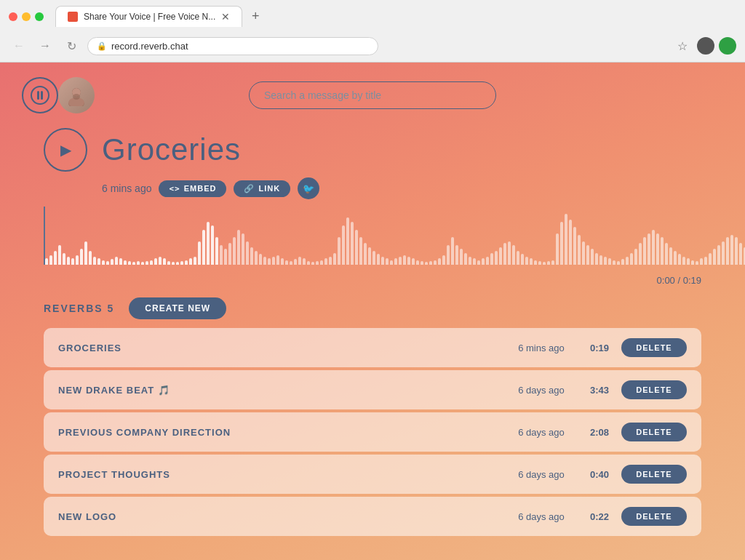 The image size is (745, 560). Describe the element at coordinates (26, 17) in the screenshot. I see `minimize-button` at that location.